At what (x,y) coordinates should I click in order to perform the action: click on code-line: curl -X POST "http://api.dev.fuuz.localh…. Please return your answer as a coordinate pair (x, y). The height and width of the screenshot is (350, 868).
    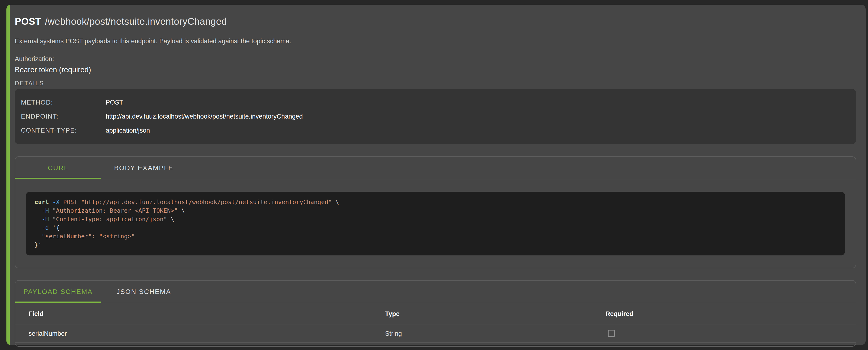
    Looking at the image, I should click on (435, 202).